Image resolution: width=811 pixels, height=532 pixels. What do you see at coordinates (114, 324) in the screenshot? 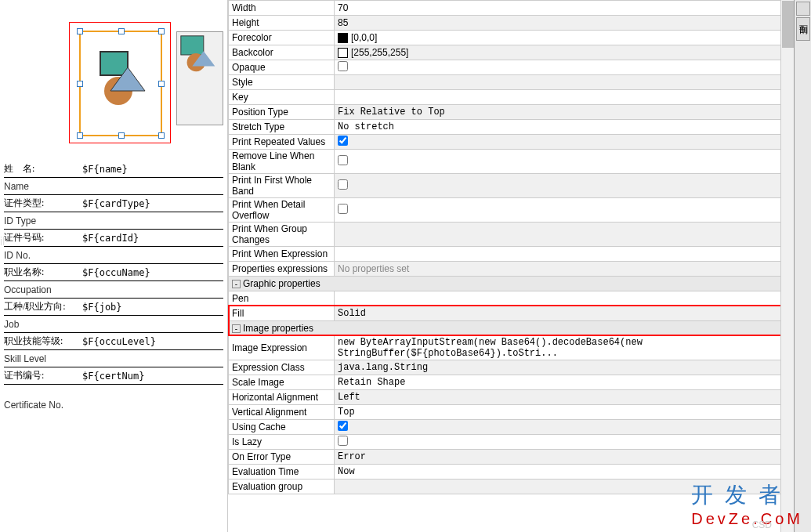
I see `job-en: Job` at bounding box center [114, 324].